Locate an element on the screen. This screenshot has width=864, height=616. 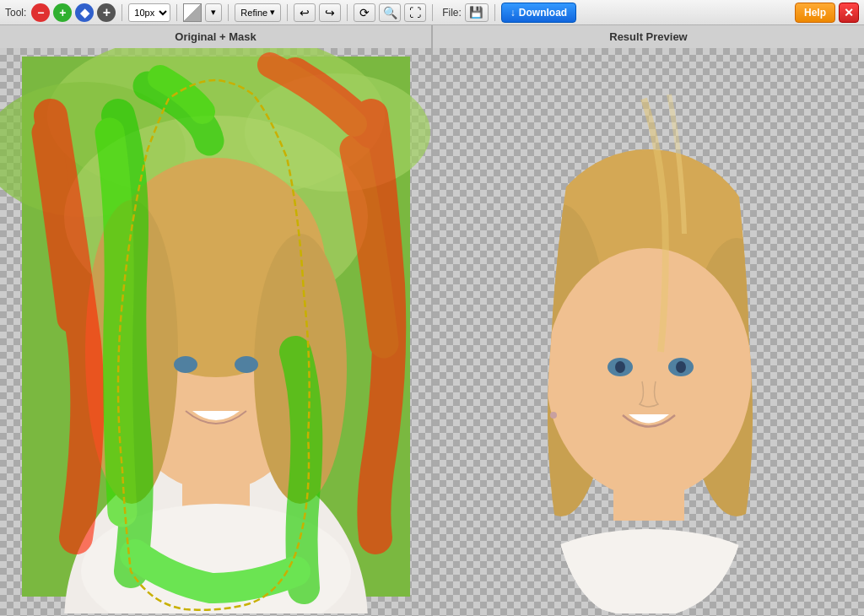
rotate-icon: ⟳ is located at coordinates (364, 13).